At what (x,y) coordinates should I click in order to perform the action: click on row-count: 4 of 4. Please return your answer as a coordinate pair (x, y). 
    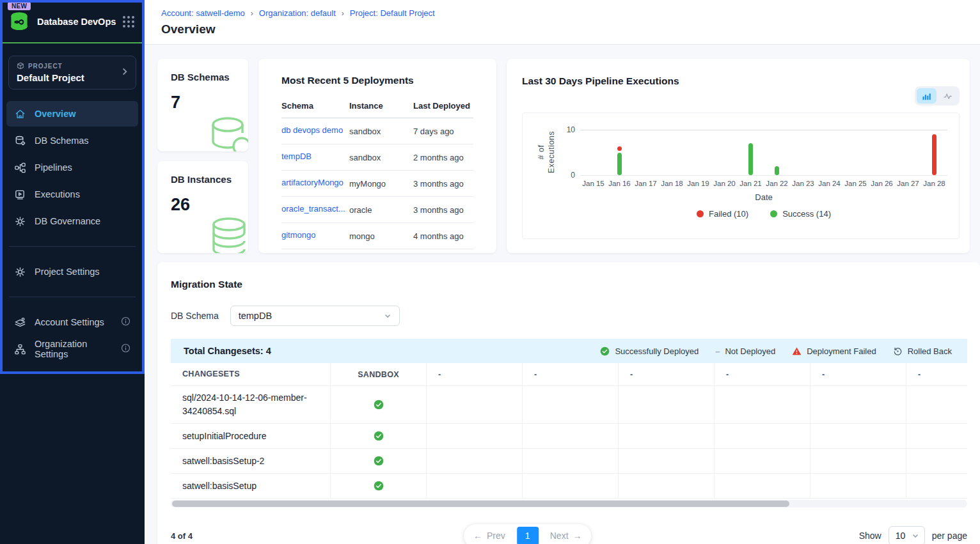
    Looking at the image, I should click on (182, 536).